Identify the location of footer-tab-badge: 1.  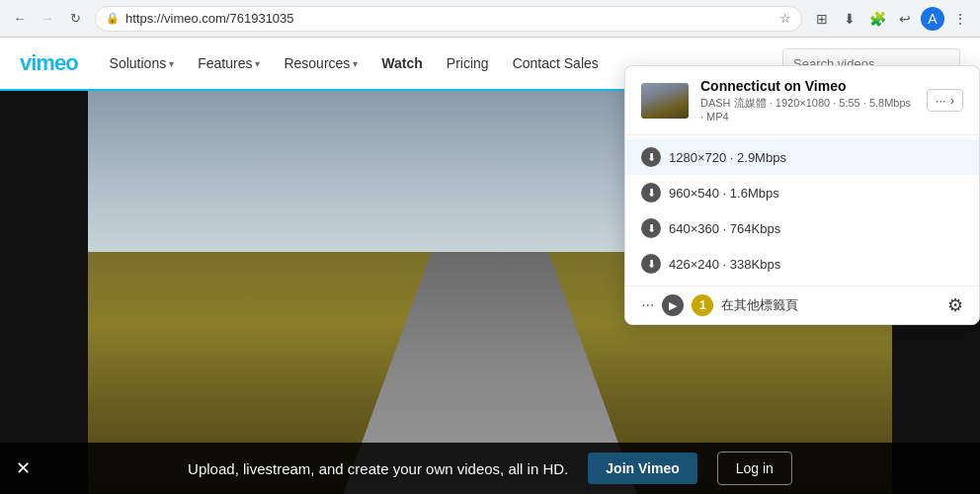
(702, 305).